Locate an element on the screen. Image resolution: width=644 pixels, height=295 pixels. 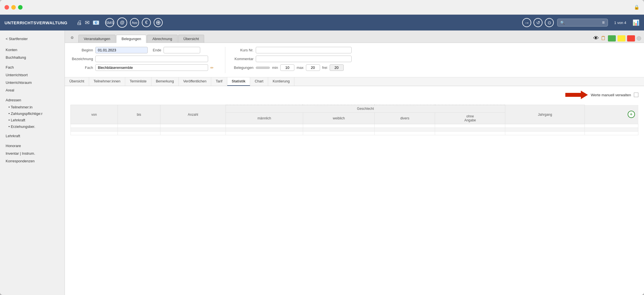
subtab-kontierung: Kontierung is located at coordinates (281, 82).